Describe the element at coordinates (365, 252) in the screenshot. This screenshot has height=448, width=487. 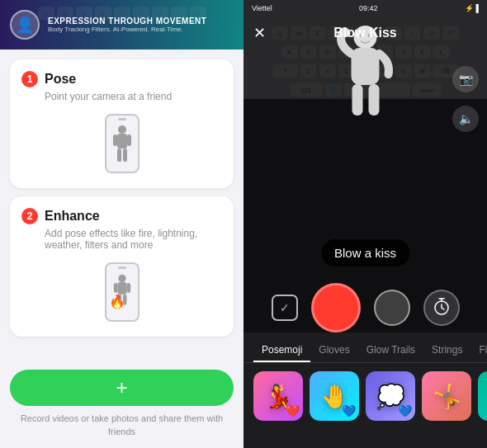
I see `ar-tooltip: Blow a kiss` at that location.